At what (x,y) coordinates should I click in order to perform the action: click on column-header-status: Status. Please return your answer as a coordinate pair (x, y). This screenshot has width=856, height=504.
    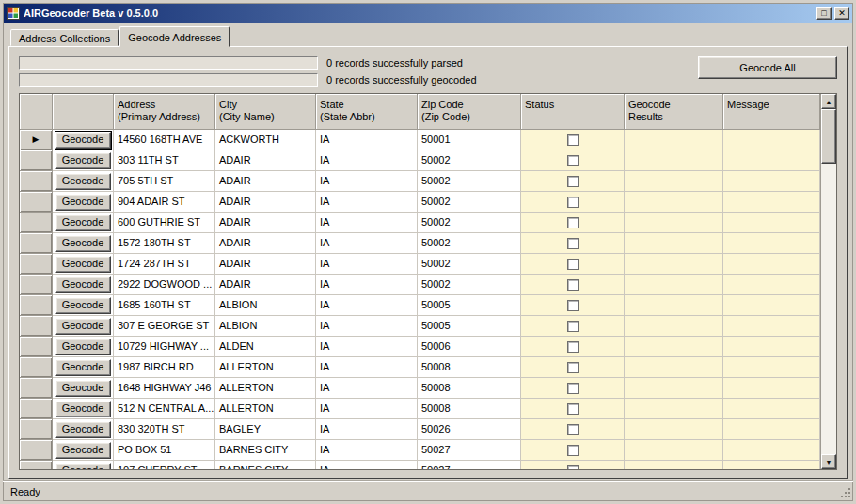
    Looking at the image, I should click on (573, 112).